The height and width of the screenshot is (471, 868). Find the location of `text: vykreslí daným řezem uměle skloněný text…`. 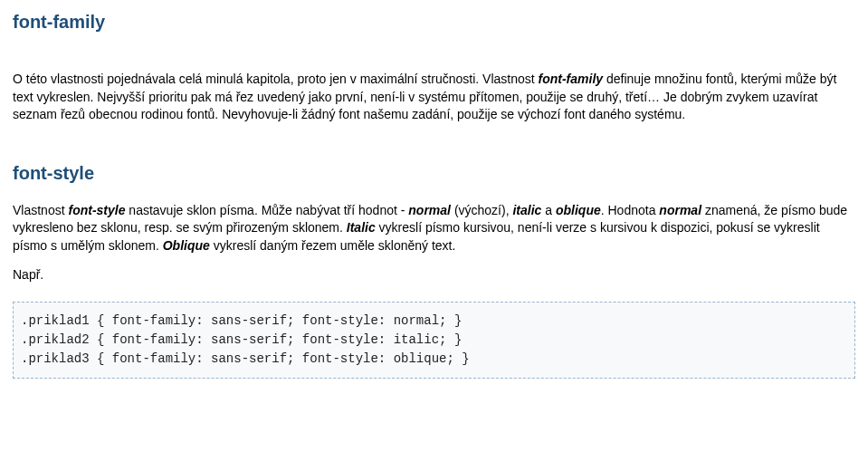

text: vykreslí daným řezem uměle skloněný text… is located at coordinates (333, 245).